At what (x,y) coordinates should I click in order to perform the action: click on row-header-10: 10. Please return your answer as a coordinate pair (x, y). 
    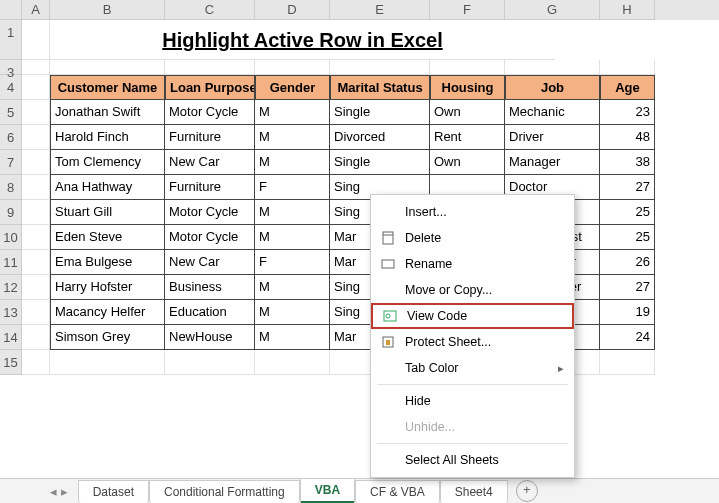
    Looking at the image, I should click on (11, 238).